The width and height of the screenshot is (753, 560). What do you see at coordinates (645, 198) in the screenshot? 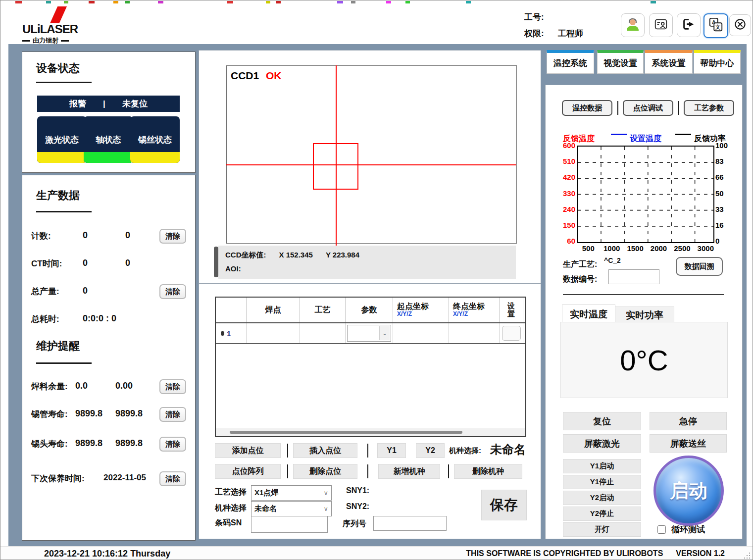
I see `temp-chart: 6005104203302401506010083665033160500100…` at bounding box center [645, 198].